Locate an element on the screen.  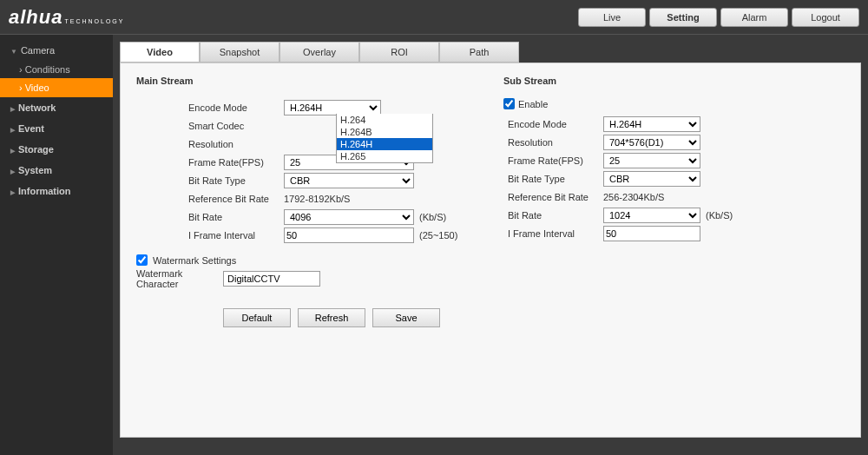
smart-codec-label: Smart Codec is located at coordinates (236, 126).